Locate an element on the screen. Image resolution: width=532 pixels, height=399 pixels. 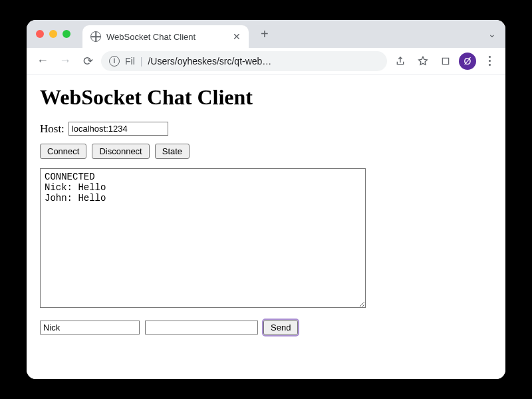
share-button is located at coordinates (400, 61).